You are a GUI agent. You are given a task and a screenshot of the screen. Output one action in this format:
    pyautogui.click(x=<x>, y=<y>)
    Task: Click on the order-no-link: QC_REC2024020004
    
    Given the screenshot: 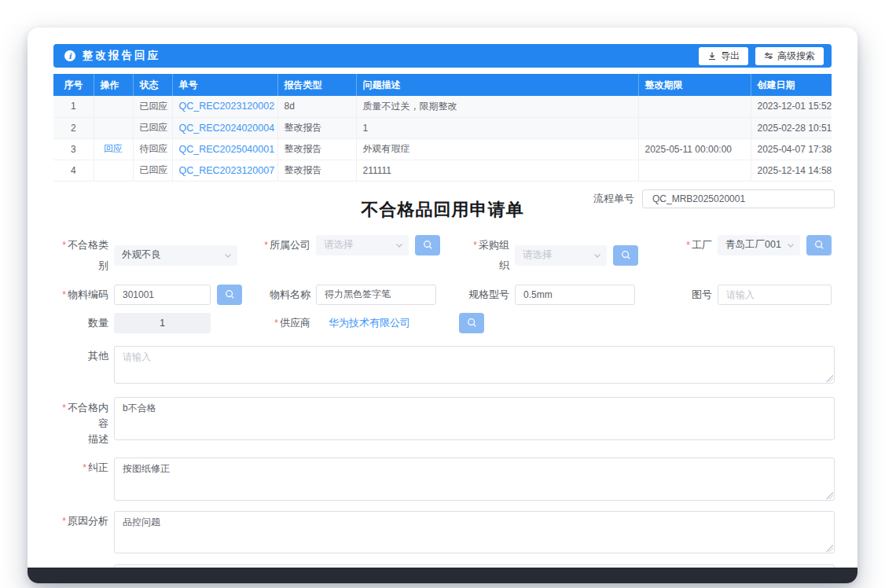 What is the action you would take?
    pyautogui.click(x=227, y=128)
    